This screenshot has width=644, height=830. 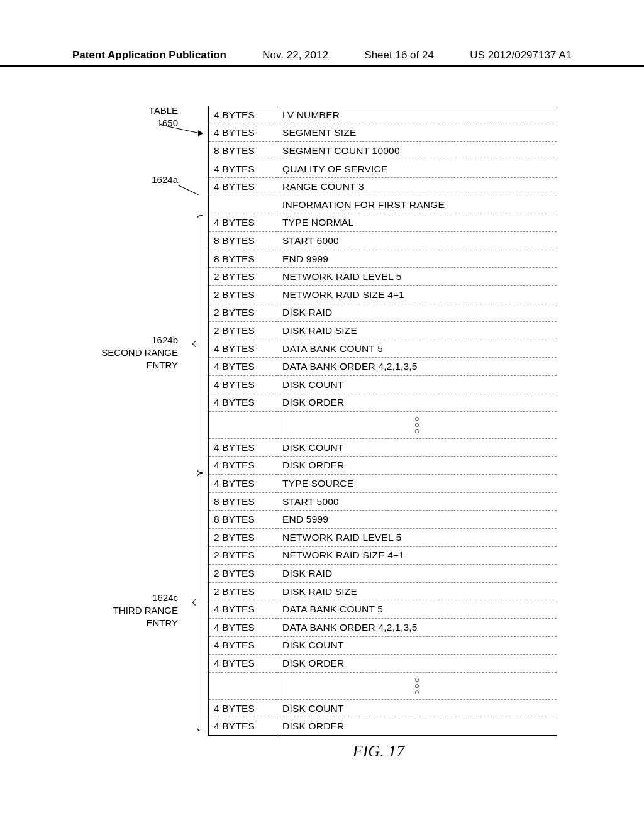 I want to click on desc-cell: RANGE COUNT 3, so click(x=418, y=187).